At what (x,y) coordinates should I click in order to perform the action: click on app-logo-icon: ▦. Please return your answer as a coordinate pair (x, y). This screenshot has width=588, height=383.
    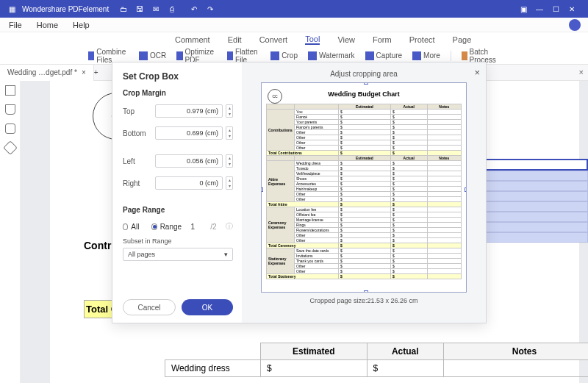
    Looking at the image, I should click on (12, 9).